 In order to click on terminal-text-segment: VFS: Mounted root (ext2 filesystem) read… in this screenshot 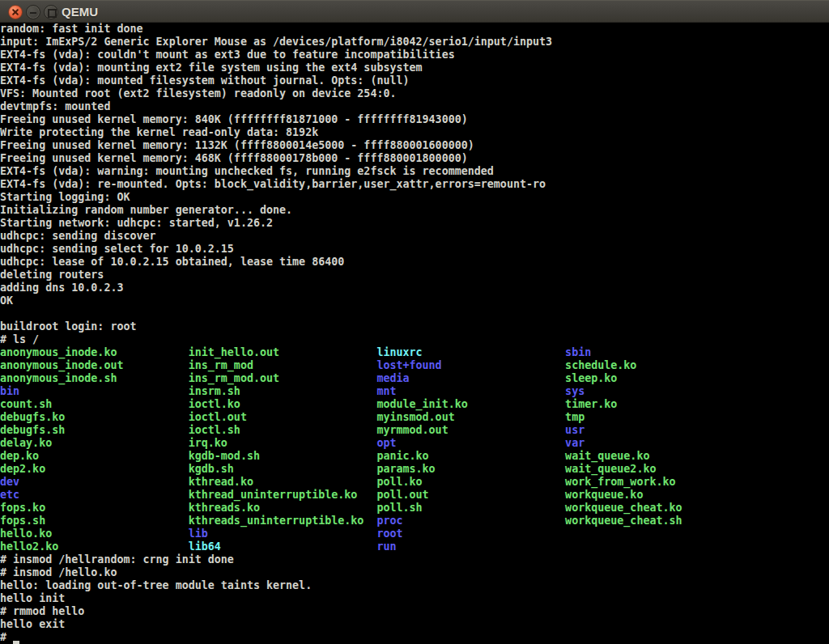, I will do `click(198, 94)`.